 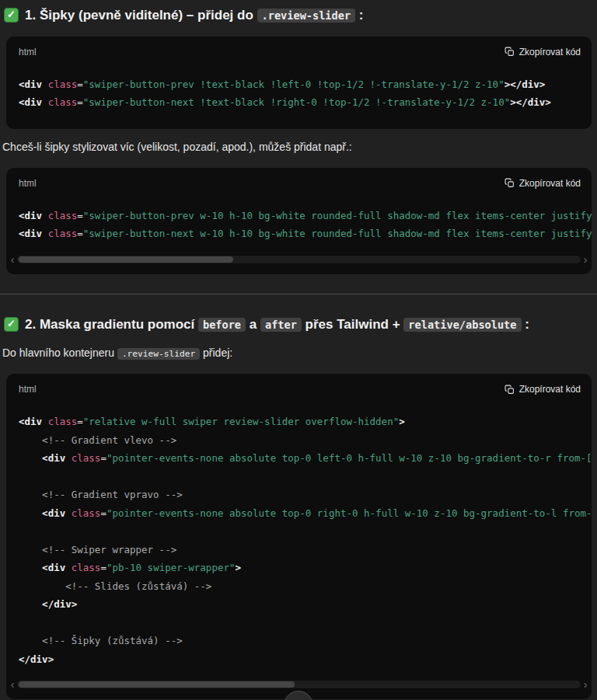 What do you see at coordinates (305, 85) in the screenshot?
I see `code-line: <div class="swiper-button-prev !text-bla…` at bounding box center [305, 85].